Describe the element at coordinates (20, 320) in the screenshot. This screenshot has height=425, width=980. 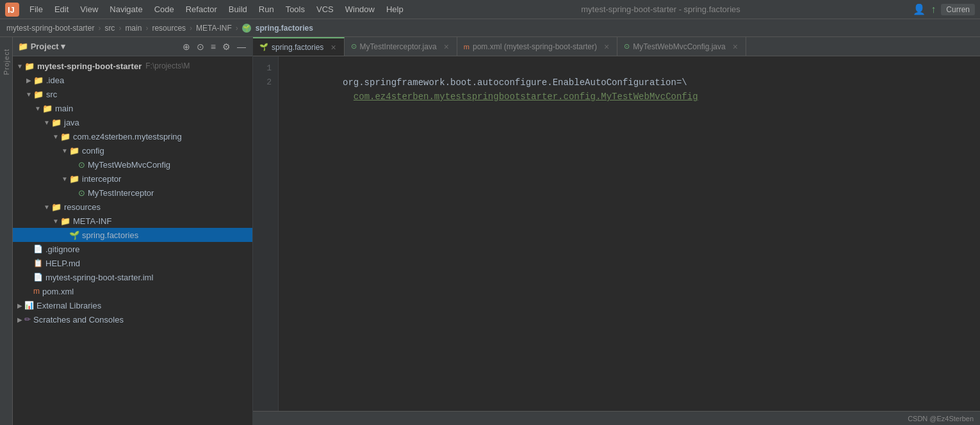
I see `tree-arrow-scratches: ▶` at that location.